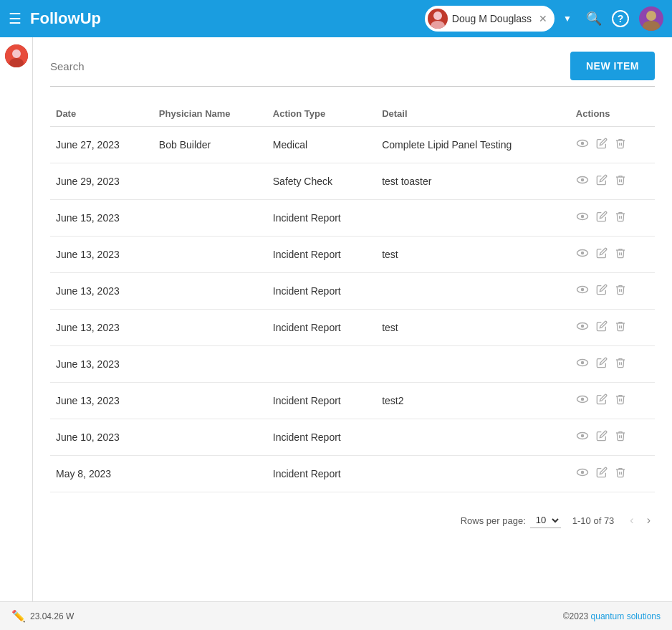 The height and width of the screenshot is (630, 672). Describe the element at coordinates (16, 56) in the screenshot. I see `sidebar-user-avatar` at that location.